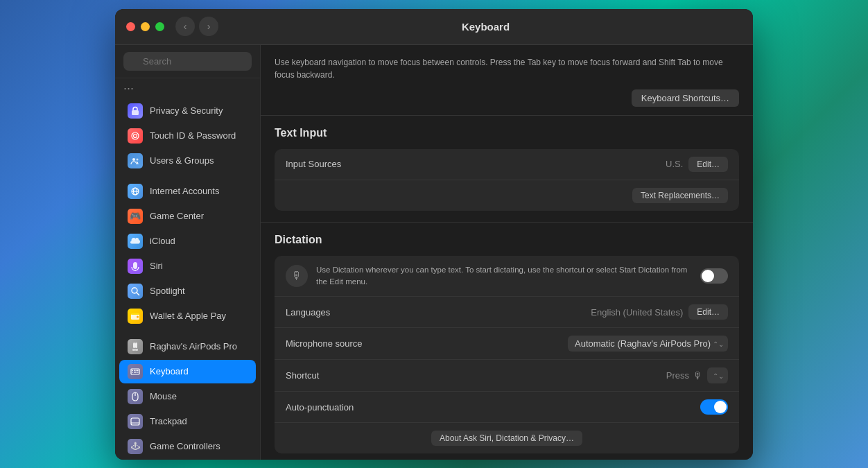 This screenshot has height=468, width=868. Describe the element at coordinates (187, 397) in the screenshot. I see `sidebar-item-mouse: Mouse` at that location.